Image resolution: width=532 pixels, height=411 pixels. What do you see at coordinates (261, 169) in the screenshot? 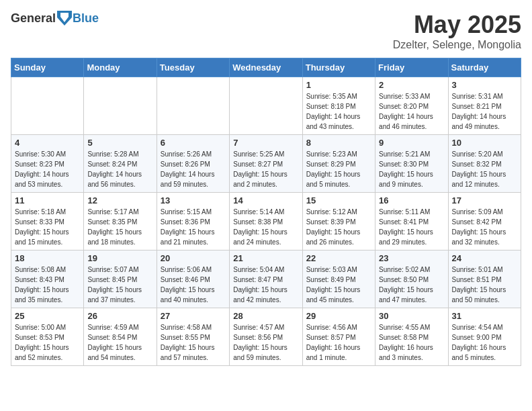
I see `day-info: Sunrise: 5:25 AM Sunset: 8:27 PM Dayligh…` at bounding box center [261, 169].